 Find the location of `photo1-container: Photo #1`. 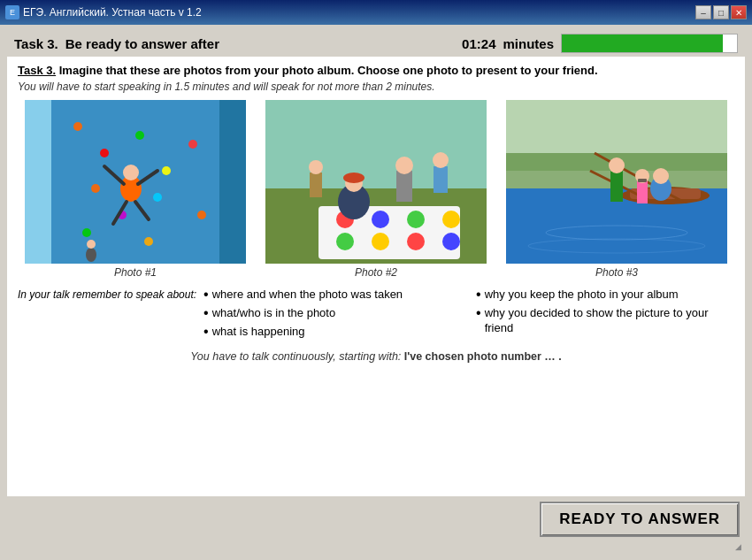

photo1-container: Photo #1 is located at coordinates (135, 189).